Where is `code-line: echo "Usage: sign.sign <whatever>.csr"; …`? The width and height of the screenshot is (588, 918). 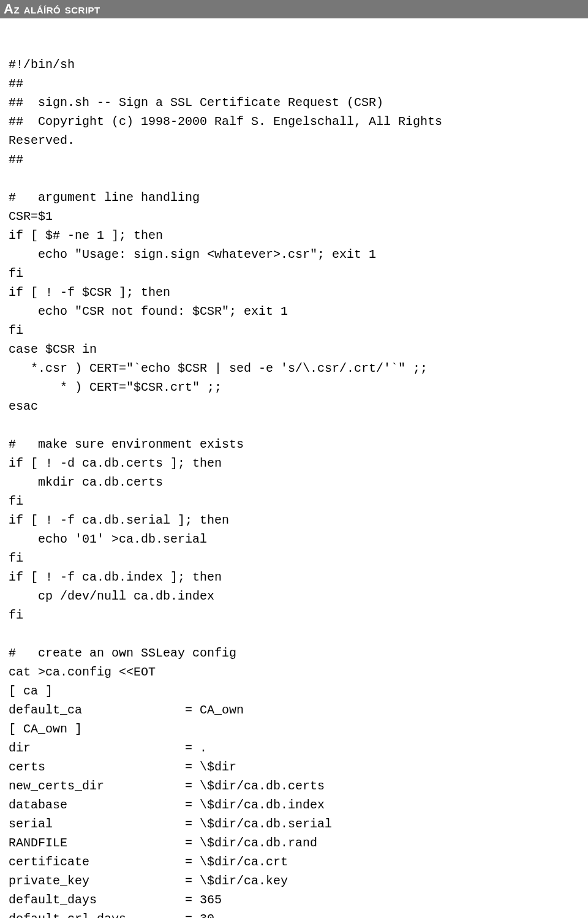 code-line: echo "Usage: sign.sign <whatever>.csr"; … is located at coordinates (192, 255).